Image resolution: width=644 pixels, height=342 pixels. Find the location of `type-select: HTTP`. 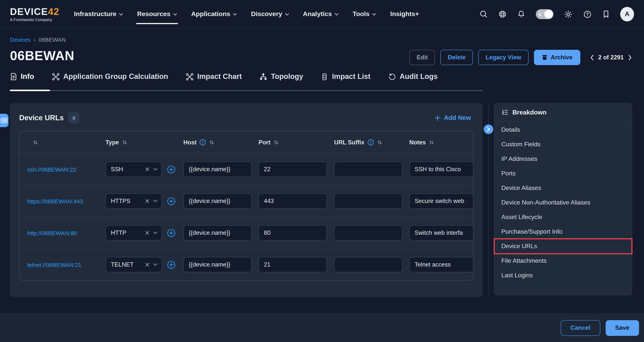

type-select: HTTP is located at coordinates (134, 233).